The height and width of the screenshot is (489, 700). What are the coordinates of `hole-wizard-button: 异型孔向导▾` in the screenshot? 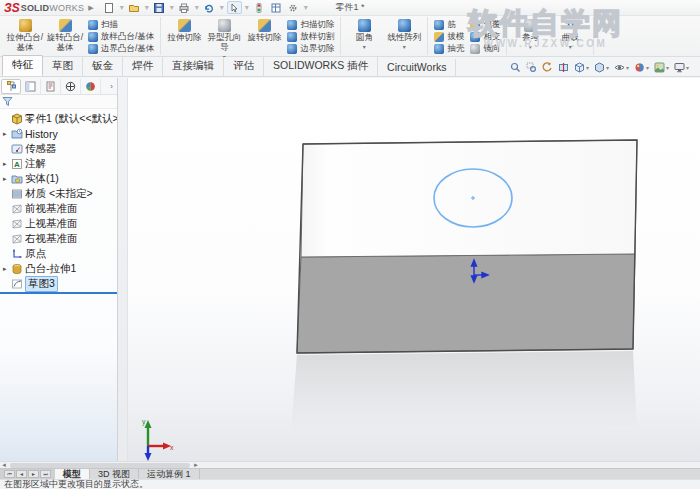 It's located at (224, 36).